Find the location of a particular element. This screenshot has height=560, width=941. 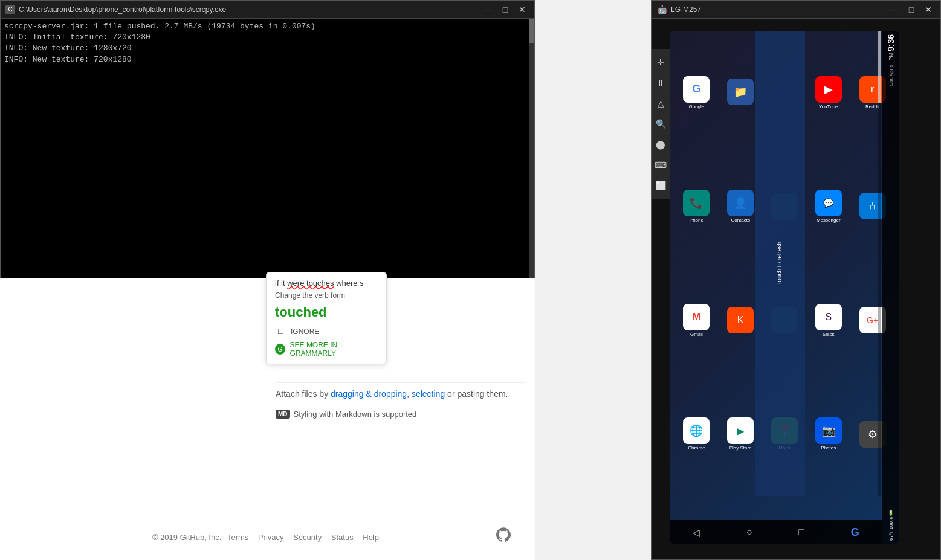

cmd-title: C:\Users\aaron\Desktop\phone_control\pla… is located at coordinates (250, 10).